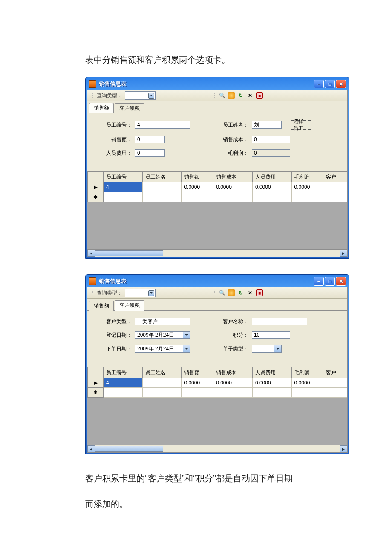  Describe the element at coordinates (229, 153) in the screenshot. I see `gross-label: 毛利润：` at that location.